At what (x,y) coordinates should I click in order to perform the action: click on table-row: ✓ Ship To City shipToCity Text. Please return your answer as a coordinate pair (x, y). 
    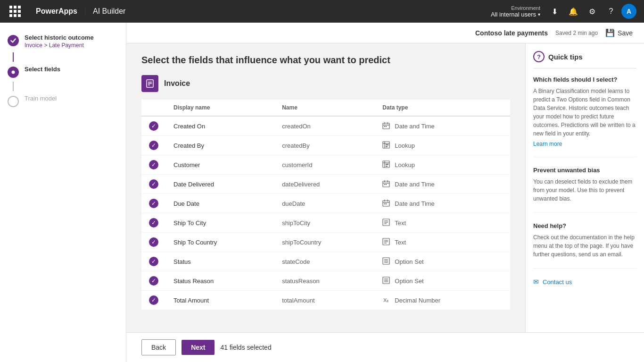
    Looking at the image, I should click on (326, 223).